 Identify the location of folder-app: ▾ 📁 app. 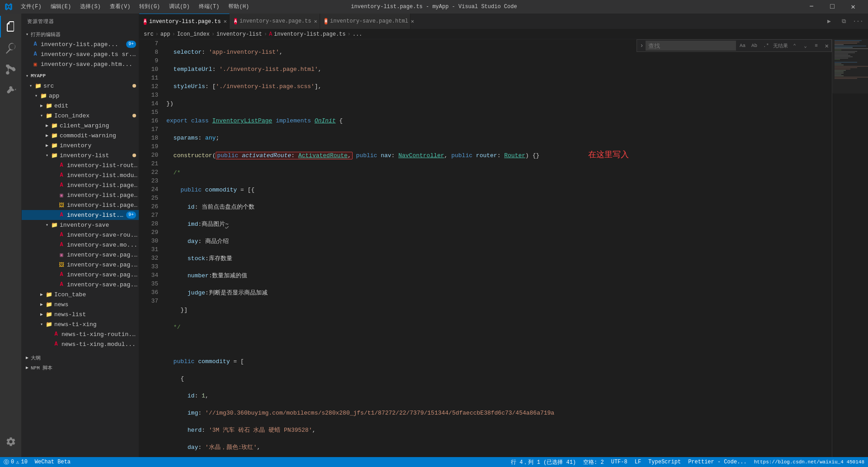
(80, 96).